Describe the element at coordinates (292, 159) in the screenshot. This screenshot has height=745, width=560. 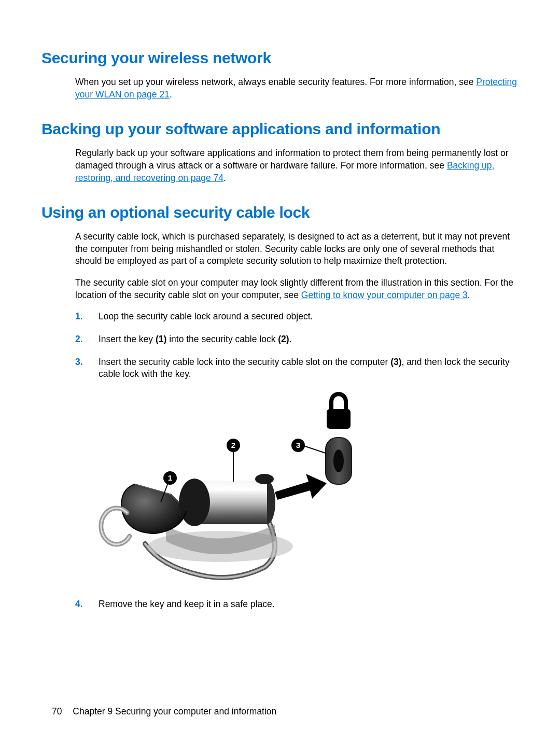
I see `text-fragment: Regularly back up your software applicat…` at that location.